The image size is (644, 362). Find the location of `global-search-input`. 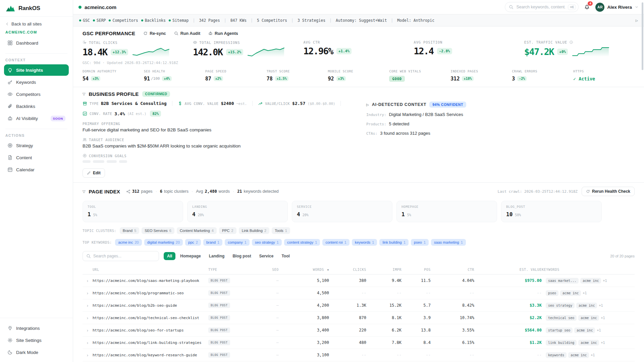

global-search-input is located at coordinates (541, 7).